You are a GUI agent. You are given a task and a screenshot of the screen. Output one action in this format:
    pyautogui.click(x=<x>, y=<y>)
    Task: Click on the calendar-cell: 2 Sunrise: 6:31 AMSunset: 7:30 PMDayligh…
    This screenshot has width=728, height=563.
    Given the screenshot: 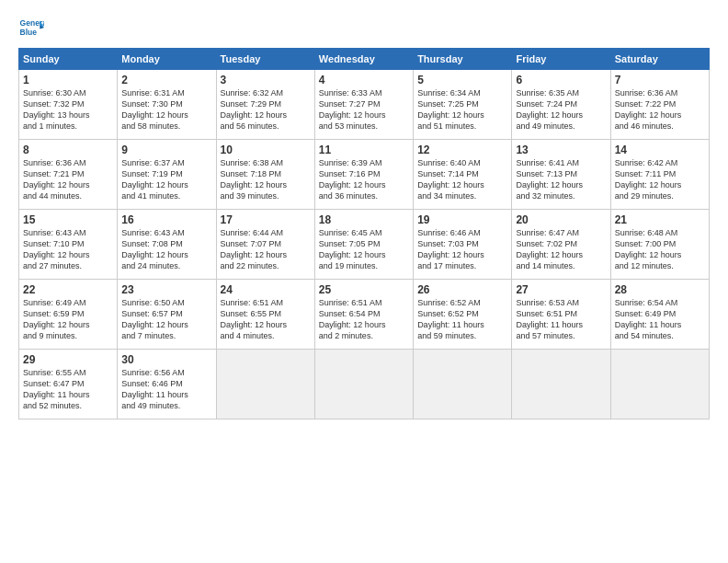 What is the action you would take?
    pyautogui.click(x=167, y=105)
    